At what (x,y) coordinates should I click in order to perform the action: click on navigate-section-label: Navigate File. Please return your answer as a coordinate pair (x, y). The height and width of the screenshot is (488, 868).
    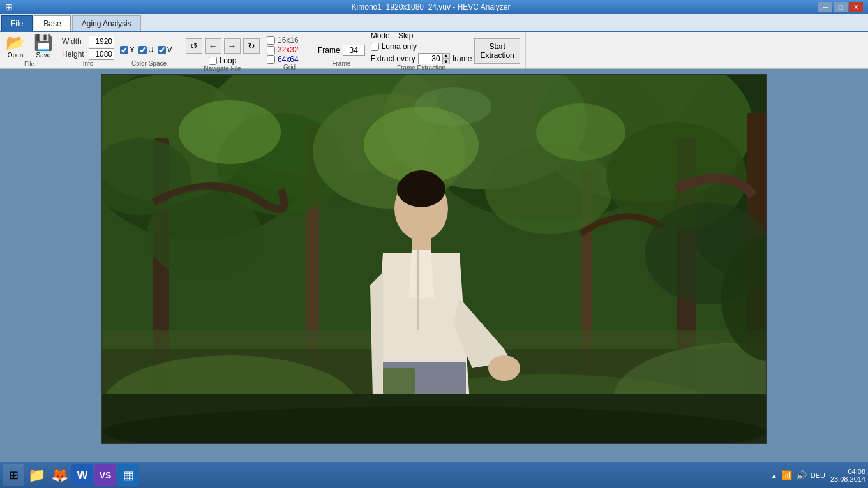
    Looking at the image, I should click on (222, 69).